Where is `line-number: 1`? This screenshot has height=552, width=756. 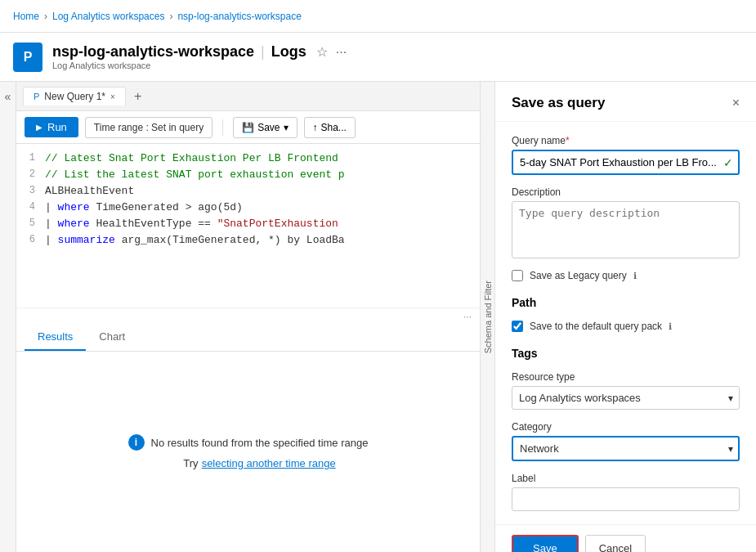
line-number: 1 is located at coordinates (31, 158).